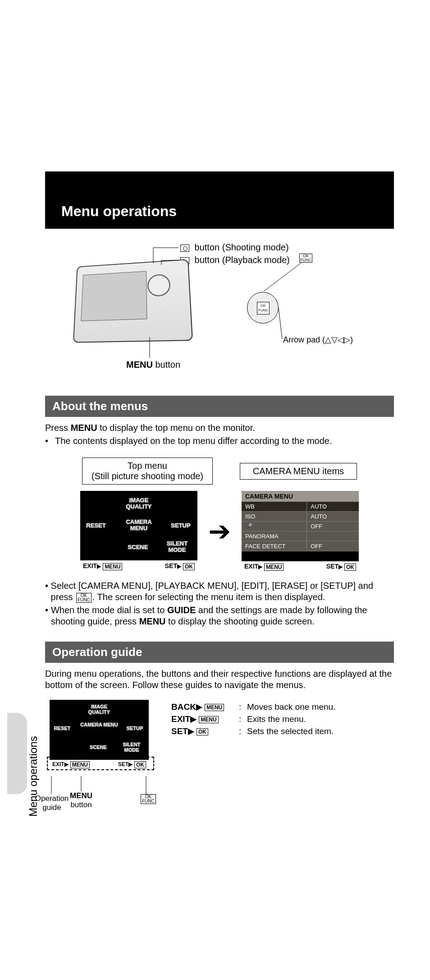 This screenshot has height=980, width=430. What do you see at coordinates (148, 799) in the screenshot?
I see `ok-func-under-icon: OKFUNC` at bounding box center [148, 799].